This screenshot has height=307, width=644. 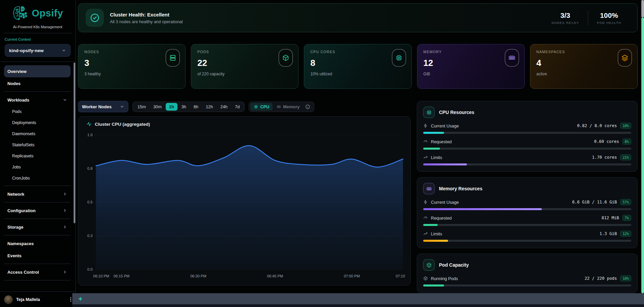 I want to click on sidebar-item-events: Events, so click(x=37, y=256).